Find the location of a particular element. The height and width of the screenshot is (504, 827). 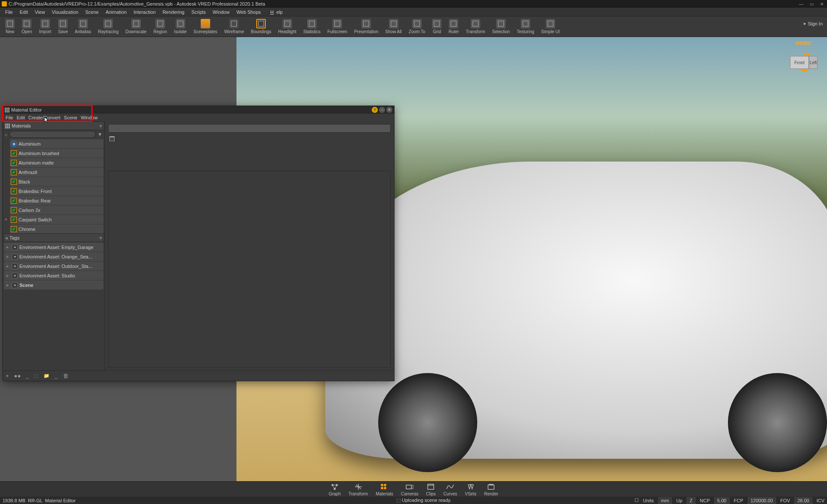

tool-ruler: Ruler is located at coordinates (454, 27).